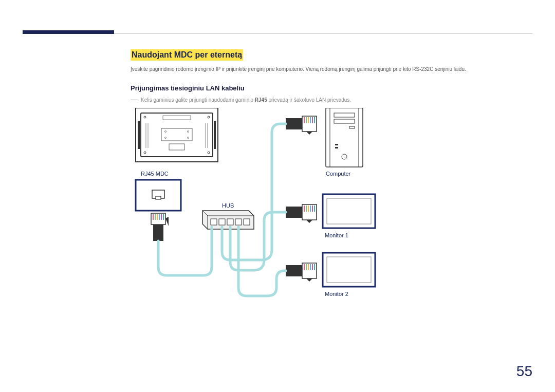 This screenshot has width=555, height=392. Describe the element at coordinates (177, 135) in the screenshot. I see `monitor-back-panel-icon` at that location.